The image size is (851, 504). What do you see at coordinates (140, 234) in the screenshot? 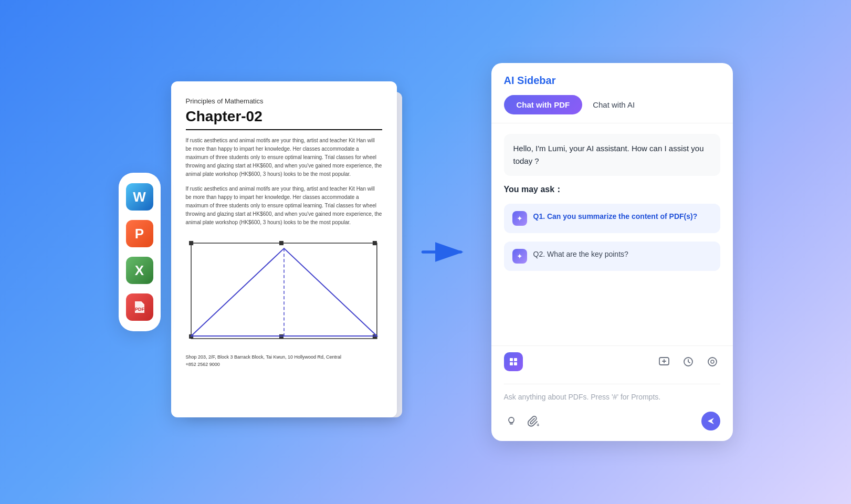
I see `app-icon-ppt: P` at bounding box center [140, 234].